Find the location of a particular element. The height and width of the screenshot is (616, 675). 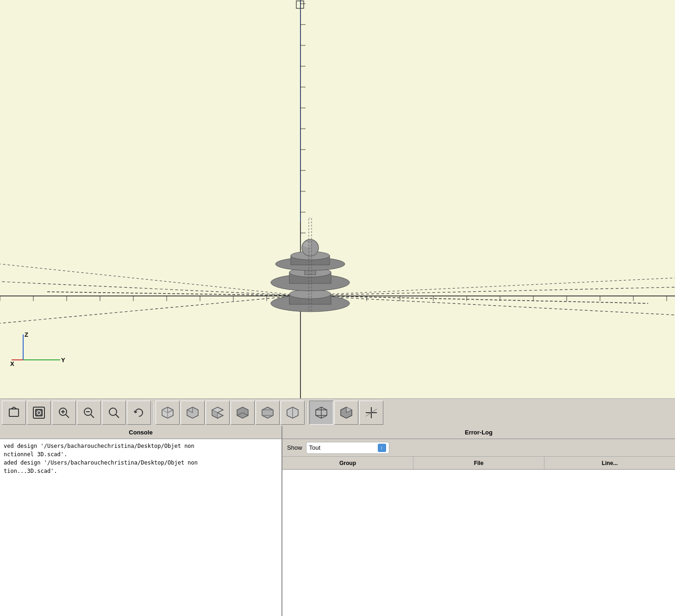

btn-axis-indicator is located at coordinates (371, 413).